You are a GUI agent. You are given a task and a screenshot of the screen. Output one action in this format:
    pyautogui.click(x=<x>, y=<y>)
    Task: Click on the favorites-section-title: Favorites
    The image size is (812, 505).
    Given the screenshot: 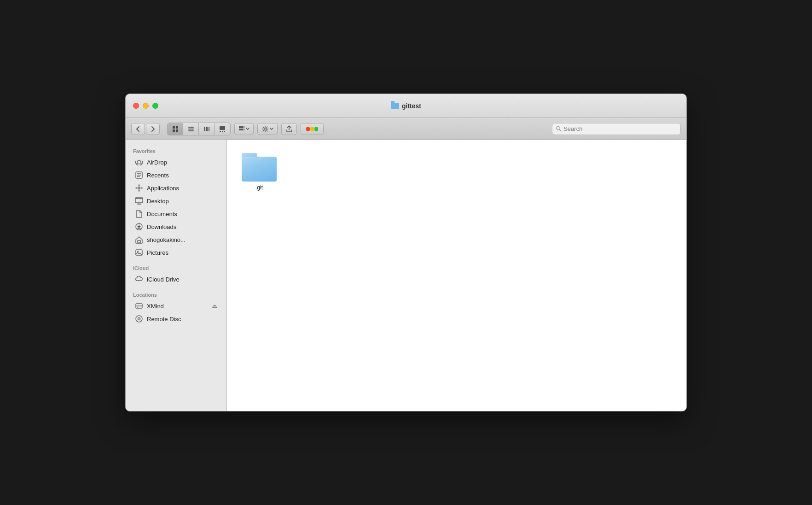 What is the action you would take?
    pyautogui.click(x=176, y=151)
    